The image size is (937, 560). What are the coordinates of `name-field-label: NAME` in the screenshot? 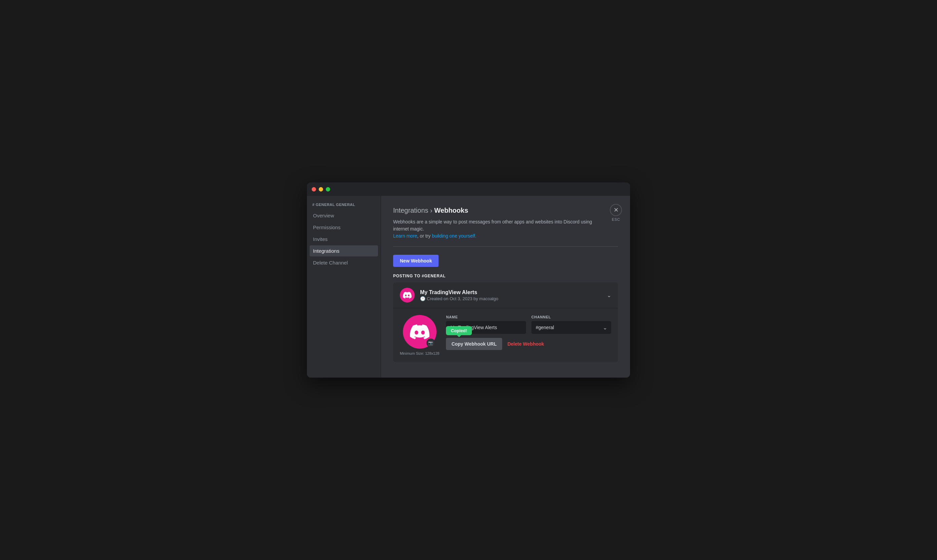 It's located at (486, 317).